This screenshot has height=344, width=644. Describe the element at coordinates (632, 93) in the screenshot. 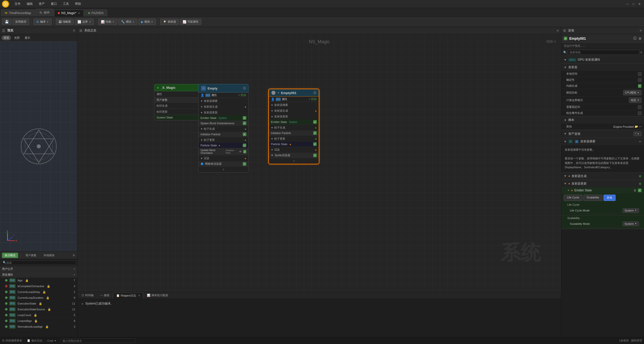

I see `right-sim-target-dropdown: CPU模拟 ▼` at that location.